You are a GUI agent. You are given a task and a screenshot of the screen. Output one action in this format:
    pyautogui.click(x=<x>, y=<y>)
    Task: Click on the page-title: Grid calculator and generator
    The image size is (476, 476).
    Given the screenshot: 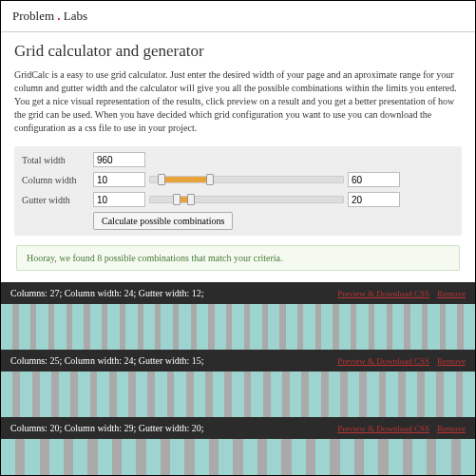 What is the action you would take?
    pyautogui.click(x=238, y=51)
    